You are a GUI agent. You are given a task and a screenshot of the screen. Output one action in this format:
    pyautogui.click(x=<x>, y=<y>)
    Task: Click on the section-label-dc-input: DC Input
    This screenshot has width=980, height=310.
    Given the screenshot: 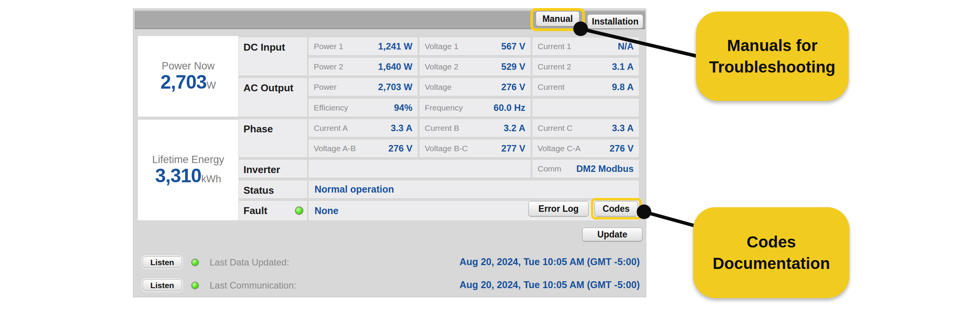 What is the action you would take?
    pyautogui.click(x=273, y=56)
    